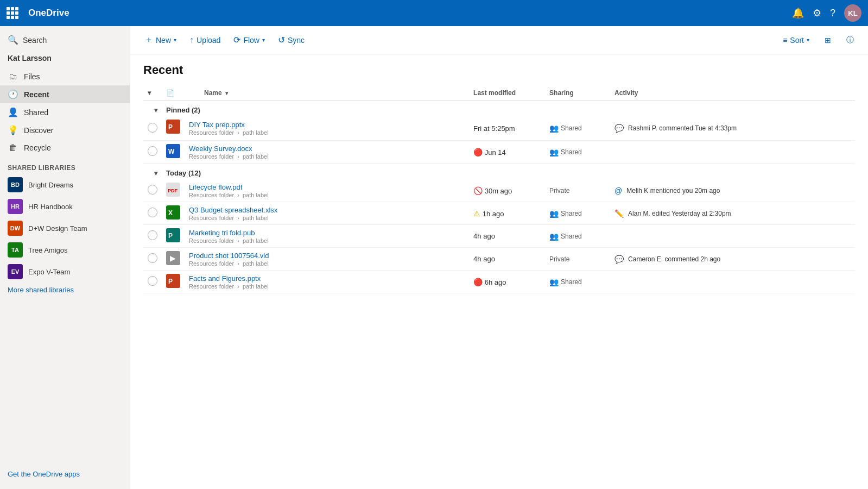  What do you see at coordinates (170, 281) in the screenshot?
I see `svg-text: P` at bounding box center [170, 281].